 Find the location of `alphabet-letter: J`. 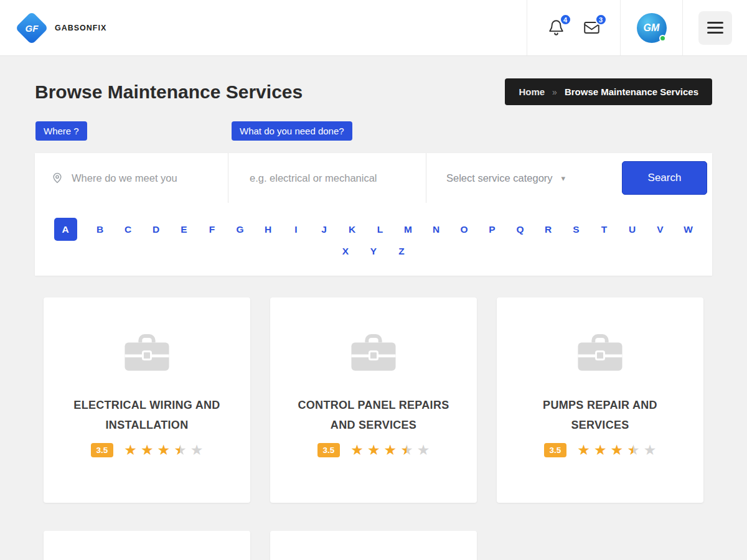

alphabet-letter: J is located at coordinates (324, 230).